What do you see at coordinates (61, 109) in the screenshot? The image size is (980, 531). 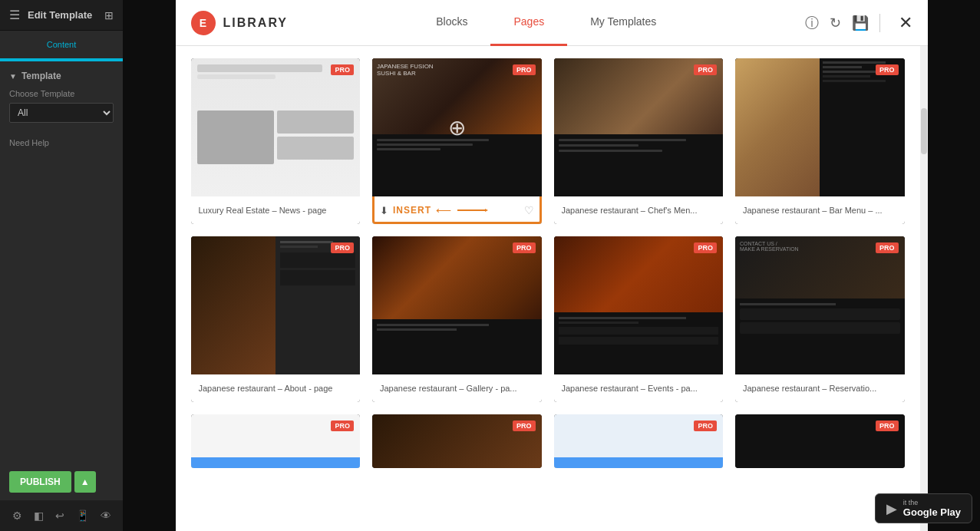 I see `sidebar-content: ▼ Template Choose Template All Need Help` at bounding box center [61, 109].